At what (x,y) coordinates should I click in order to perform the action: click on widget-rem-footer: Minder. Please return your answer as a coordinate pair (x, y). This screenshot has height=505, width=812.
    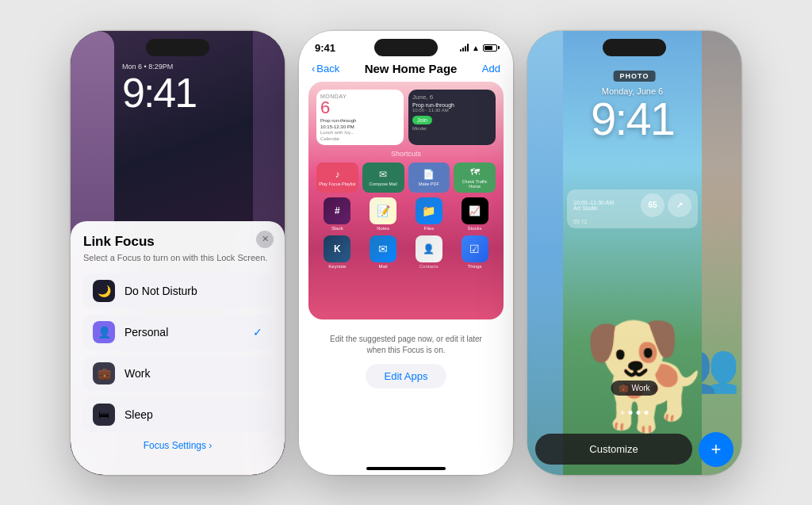
    Looking at the image, I should click on (452, 128).